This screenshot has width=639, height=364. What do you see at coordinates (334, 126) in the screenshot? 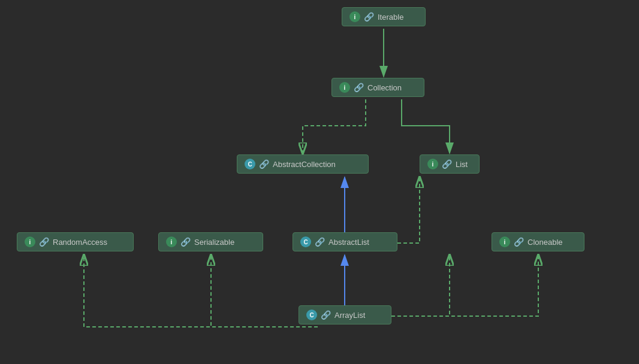
I see `arrow-collection-abstractcollection` at bounding box center [334, 126].